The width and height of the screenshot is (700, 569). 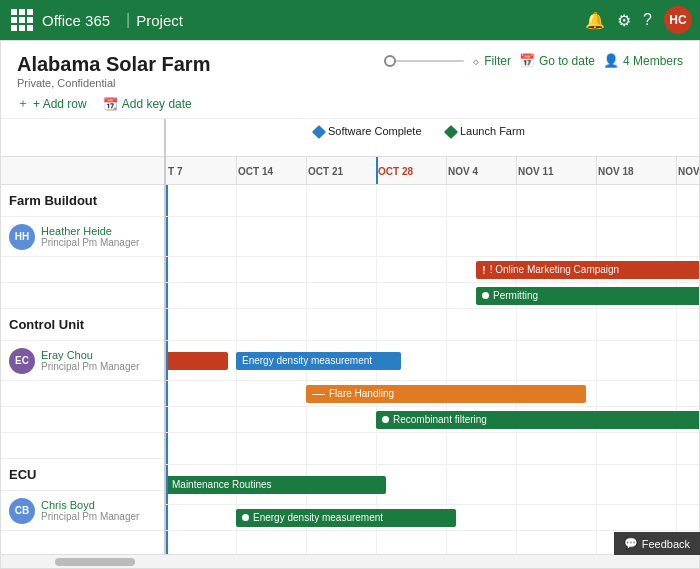 What do you see at coordinates (346, 518) in the screenshot?
I see `bar-ecu-energy: Energy density measurement` at bounding box center [346, 518].